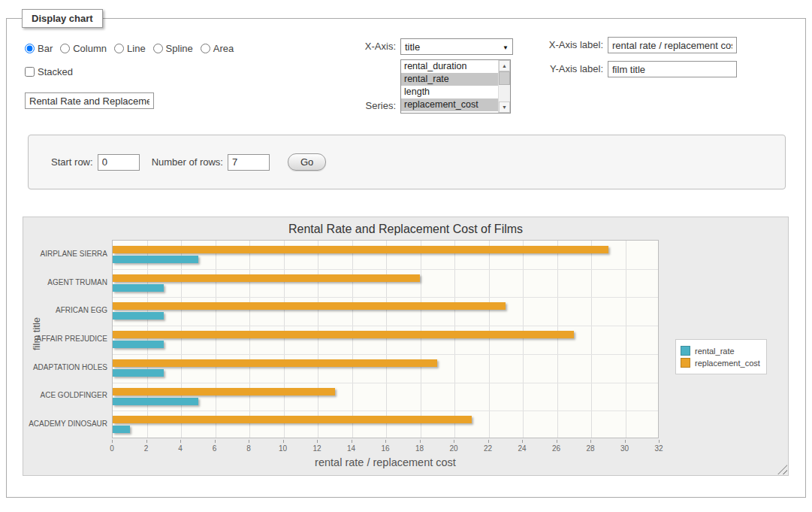  I want to click on chart-type-bar-radio, so click(30, 48).